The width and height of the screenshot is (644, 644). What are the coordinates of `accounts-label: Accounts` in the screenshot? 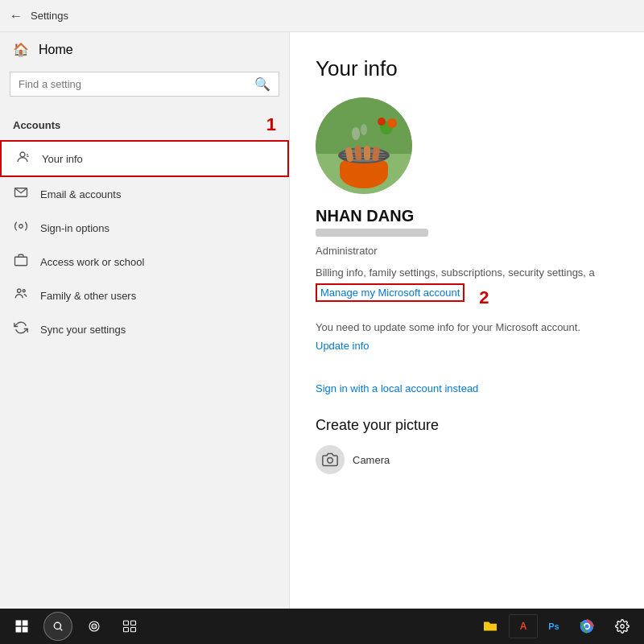 It's located at (37, 126).